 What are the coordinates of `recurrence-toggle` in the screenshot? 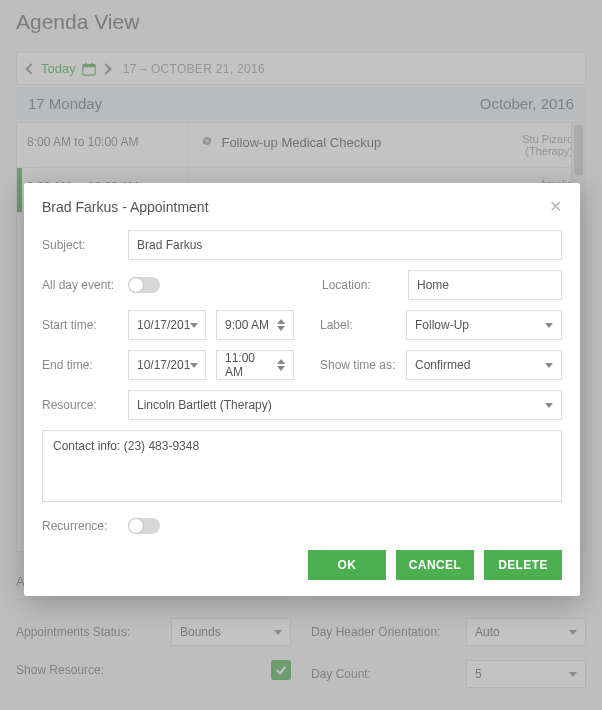 It's located at (144, 526).